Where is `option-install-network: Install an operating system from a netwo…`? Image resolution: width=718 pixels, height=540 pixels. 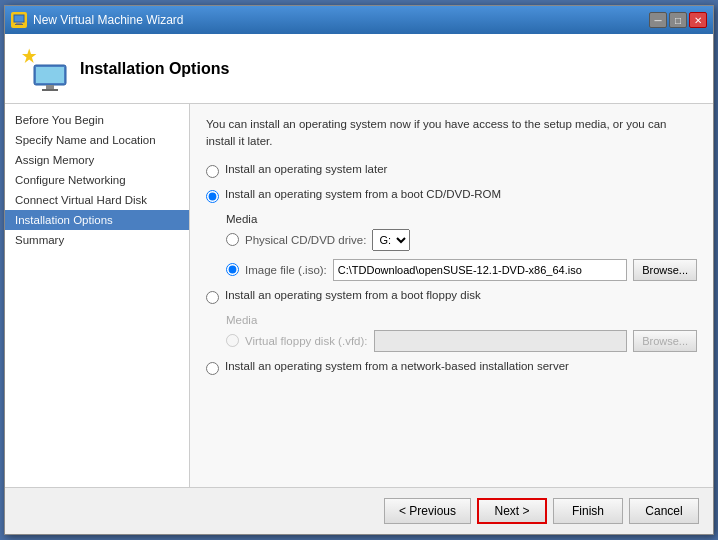 option-install-network: Install an operating system from a netwo… is located at coordinates (452, 368).